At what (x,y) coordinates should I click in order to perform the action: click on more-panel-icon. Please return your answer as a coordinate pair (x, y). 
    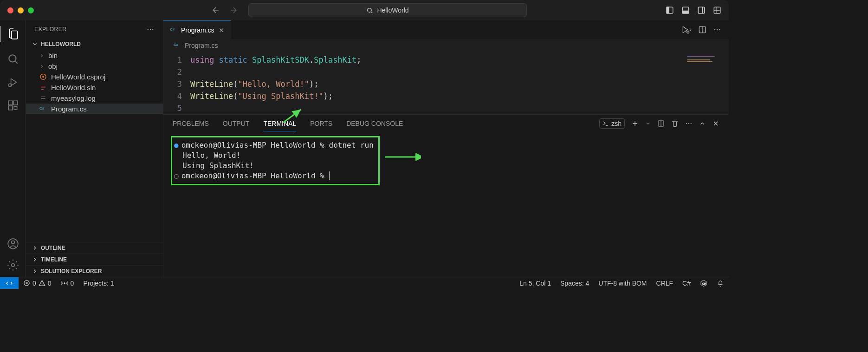
    Looking at the image, I should click on (689, 124).